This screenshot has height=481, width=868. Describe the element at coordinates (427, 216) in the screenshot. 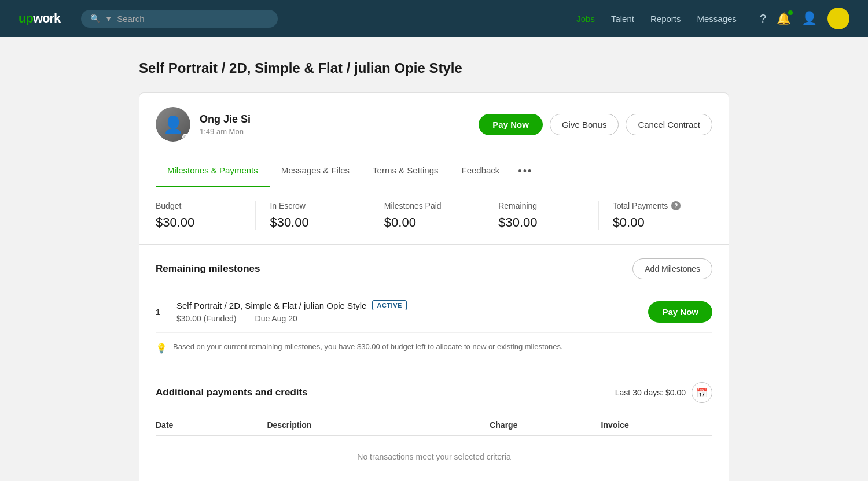

I see `stat-milestones-paid: Milestones Paid $0.00` at that location.